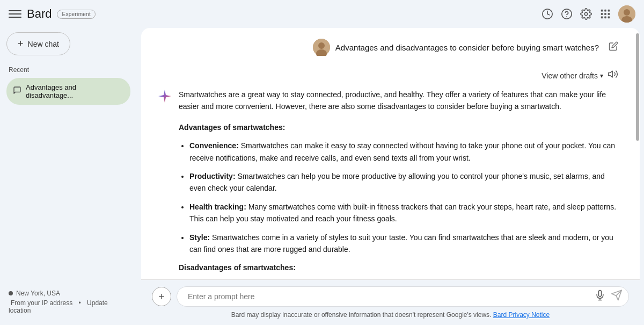 This screenshot has width=644, height=325. I want to click on help-icon, so click(567, 14).